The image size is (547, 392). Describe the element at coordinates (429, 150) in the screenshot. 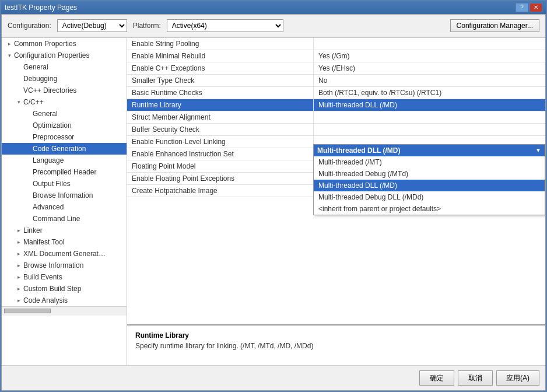

I see `dropdown-header: Multi-threaded DLL (/MD) ▼` at that location.